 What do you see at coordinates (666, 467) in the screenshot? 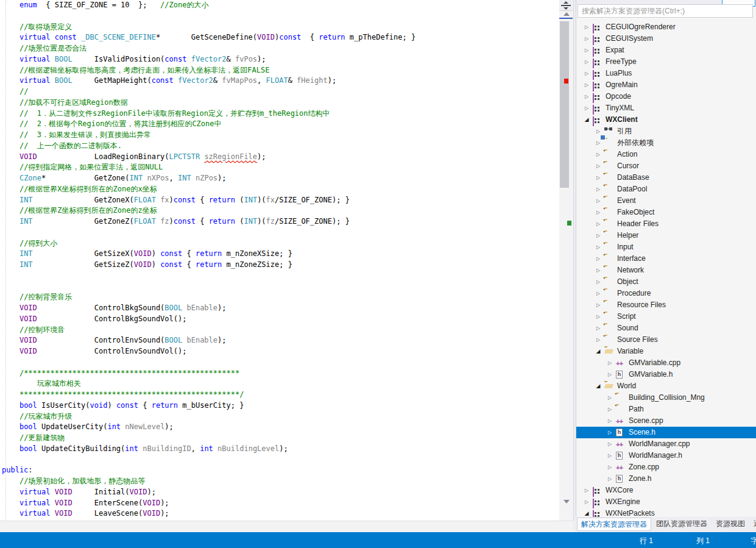
I see `tree-row-zone-cpp: ▷++Zone.cpp` at bounding box center [666, 467].